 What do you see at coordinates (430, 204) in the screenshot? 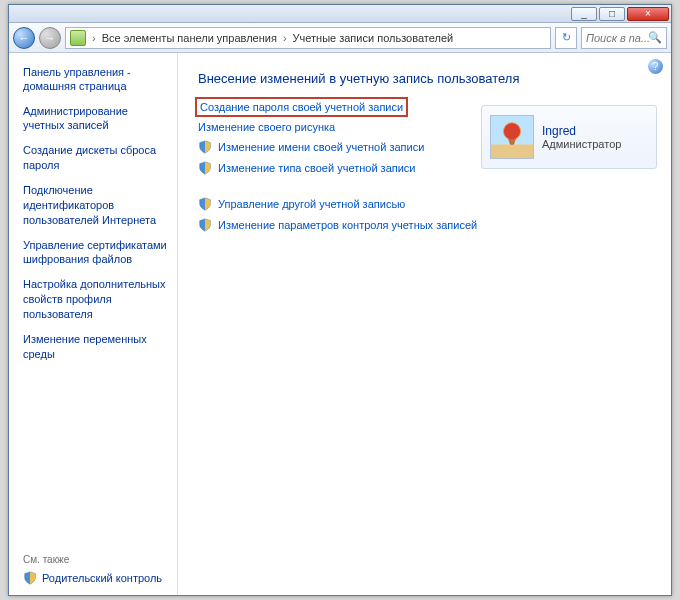
I see `action-manage-other-account: Управление другой учетной записью` at bounding box center [430, 204].